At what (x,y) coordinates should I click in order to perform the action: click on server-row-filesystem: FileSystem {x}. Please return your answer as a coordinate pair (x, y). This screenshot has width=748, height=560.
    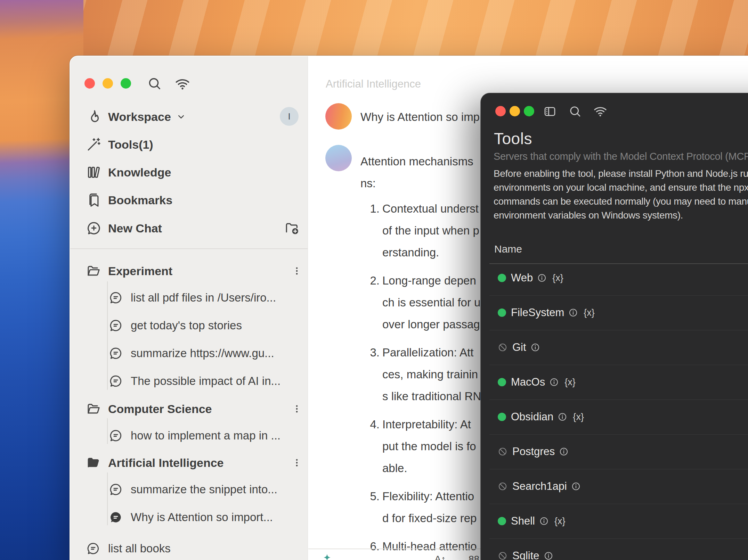
    Looking at the image, I should click on (546, 313).